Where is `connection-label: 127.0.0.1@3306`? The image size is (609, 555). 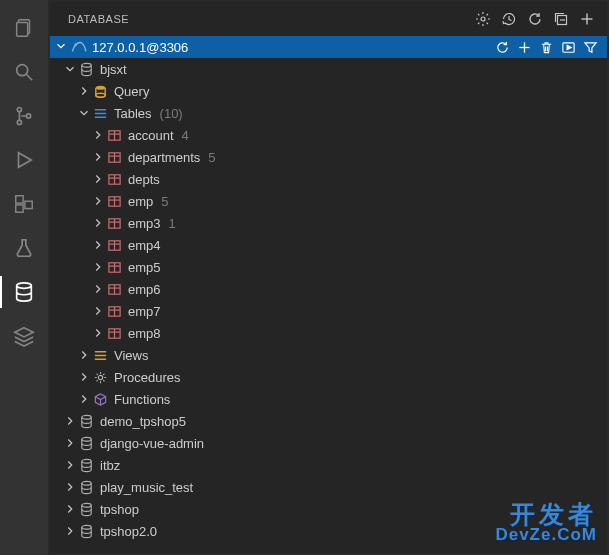
connection-label: 127.0.0.1@3306 is located at coordinates (292, 48).